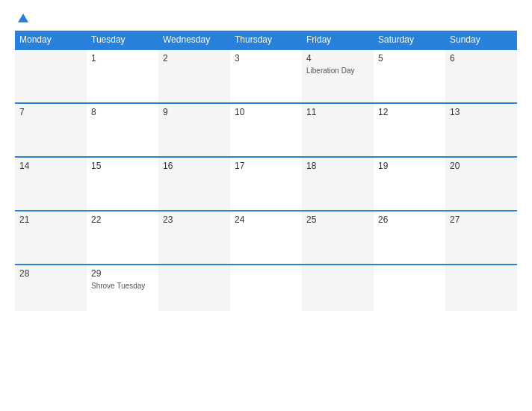  I want to click on calendar-cell: 29Shrove Tuesday, so click(123, 288).